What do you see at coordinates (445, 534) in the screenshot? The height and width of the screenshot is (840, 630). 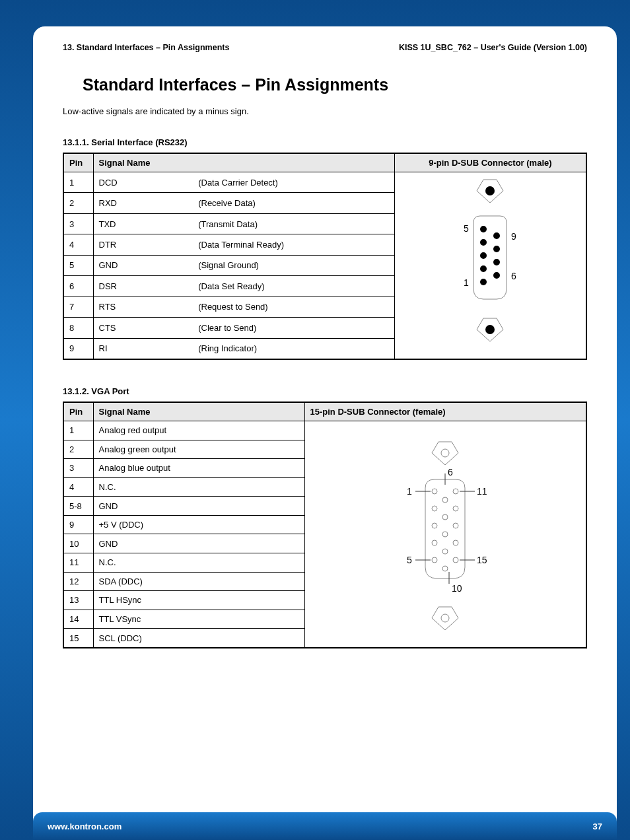 I see `db15-female-diagram: 1 5 6 10 11 15` at bounding box center [445, 534].